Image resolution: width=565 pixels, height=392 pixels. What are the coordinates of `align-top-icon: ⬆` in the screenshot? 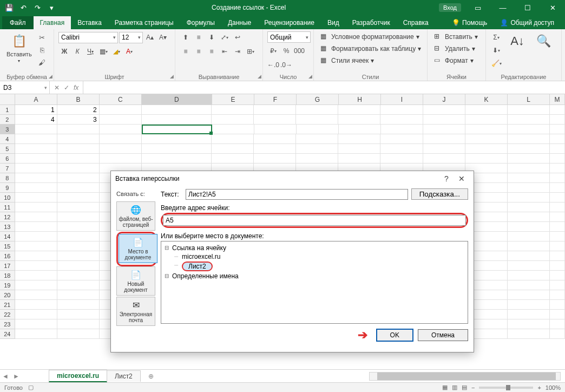 It's located at (186, 37).